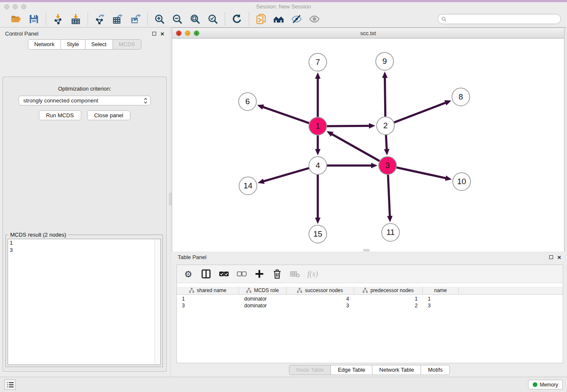 The width and height of the screenshot is (567, 392). I want to click on tab-select: Select, so click(99, 44).